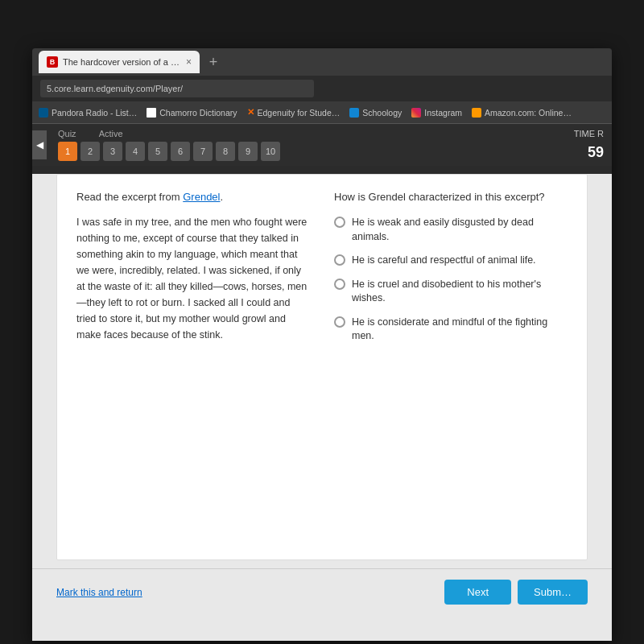  Describe the element at coordinates (322, 62) in the screenshot. I see `tab-bar: B The hardcover version of a boo × +` at that location.